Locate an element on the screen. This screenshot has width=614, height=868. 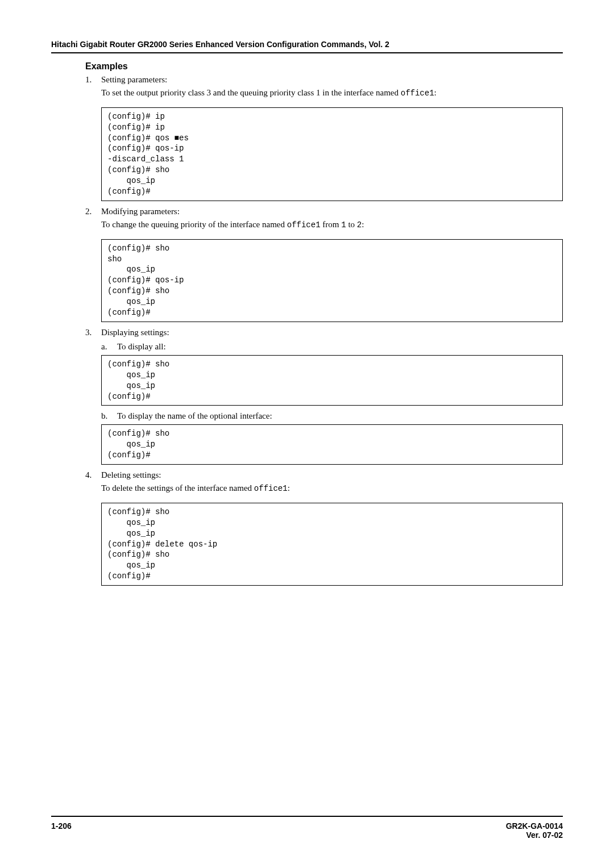
example-item-2: 2. Modifying parameters: To change the q… is located at coordinates (324, 222).